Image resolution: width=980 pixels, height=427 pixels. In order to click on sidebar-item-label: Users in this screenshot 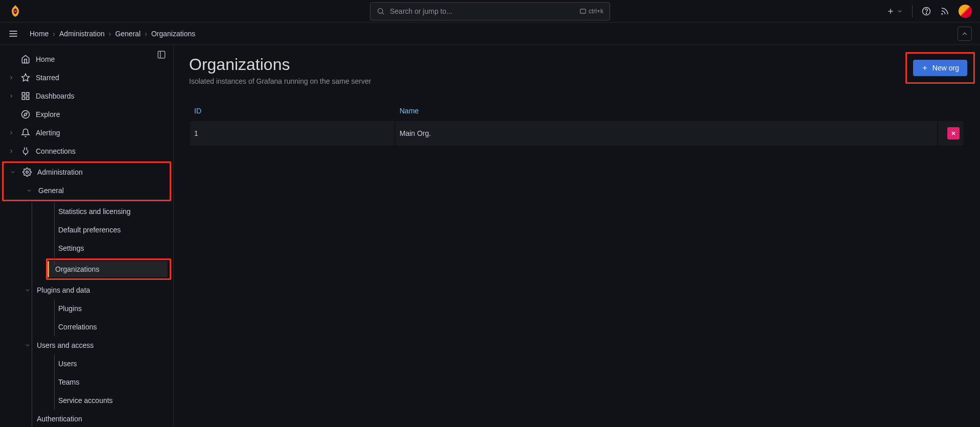, I will do `click(67, 364)`.